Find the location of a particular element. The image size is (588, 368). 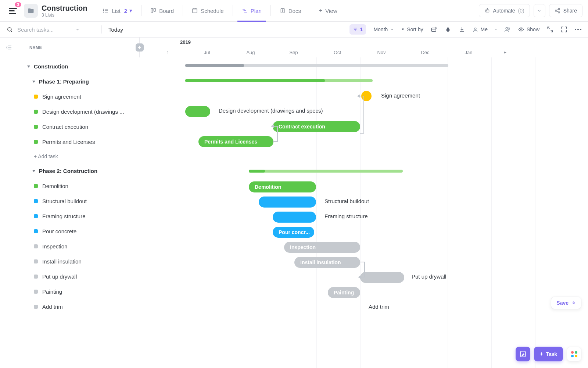

bar-design is located at coordinates (198, 112).